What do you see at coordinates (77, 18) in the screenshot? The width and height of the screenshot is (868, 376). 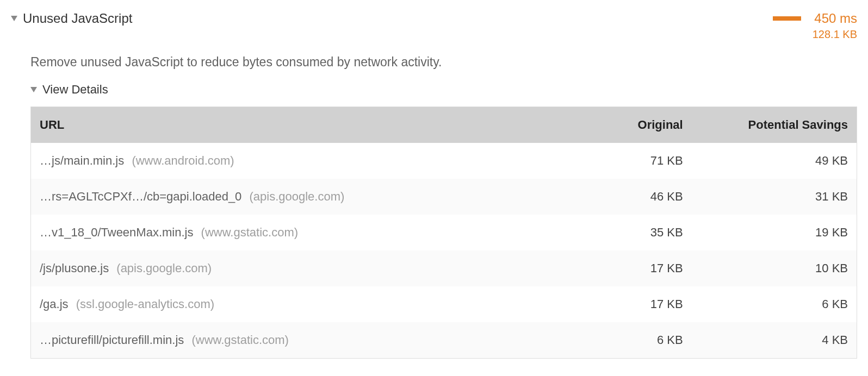 I see `audit-title: Unused JavaScript` at bounding box center [77, 18].